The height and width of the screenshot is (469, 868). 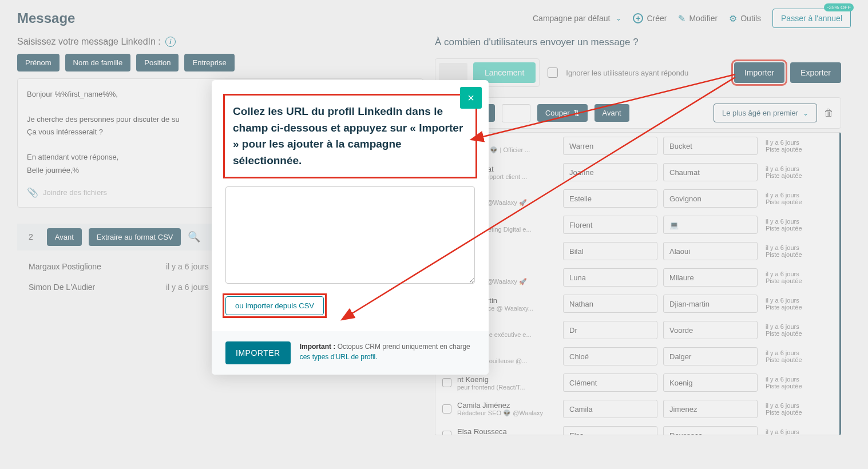 I want to click on user-row: ilaureclient 👽 | @Waalaxy 🚀il y a 6 jour…, so click(x=637, y=277).